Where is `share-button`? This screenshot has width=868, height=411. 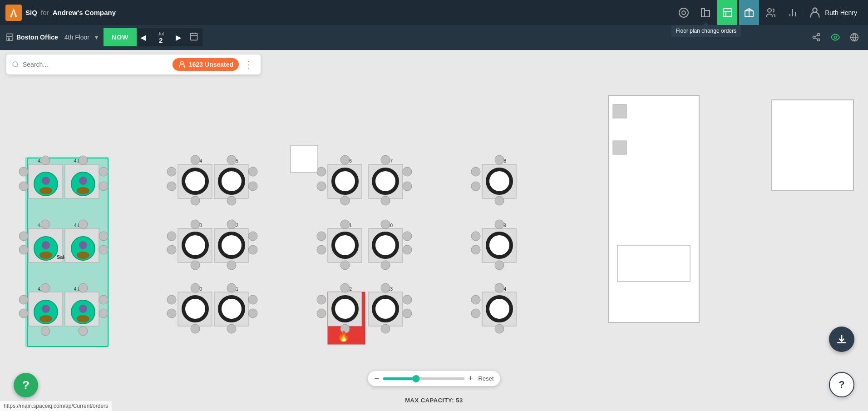
share-button is located at coordinates (816, 37).